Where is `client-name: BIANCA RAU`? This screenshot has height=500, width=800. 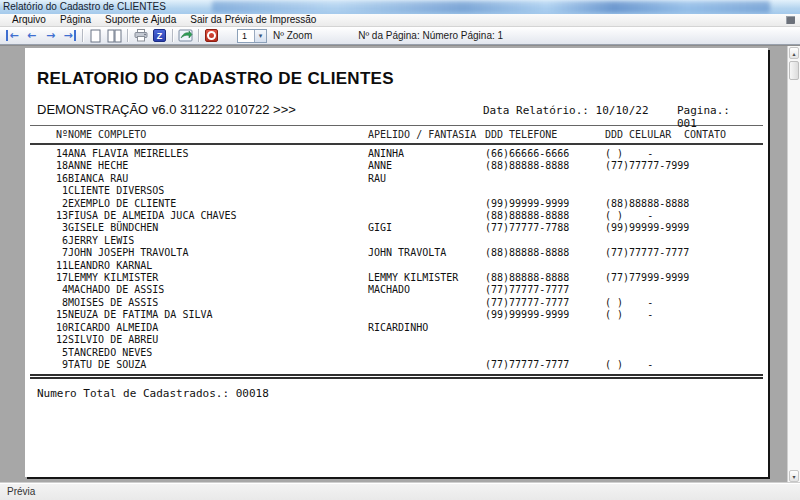 client-name: BIANCA RAU is located at coordinates (218, 179).